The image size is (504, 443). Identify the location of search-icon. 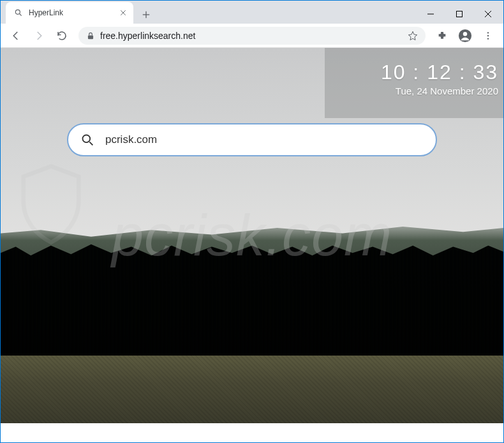
(87, 140).